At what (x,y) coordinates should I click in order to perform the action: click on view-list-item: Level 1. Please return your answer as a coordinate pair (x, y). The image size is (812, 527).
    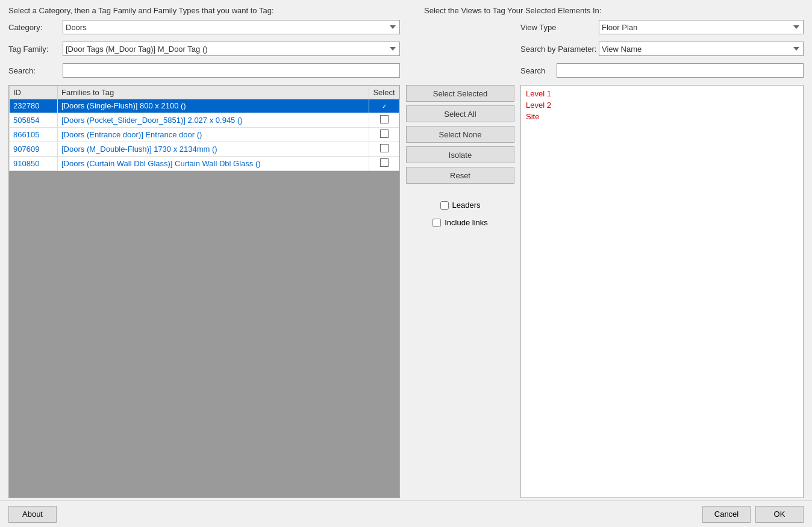
    Looking at the image, I should click on (662, 94).